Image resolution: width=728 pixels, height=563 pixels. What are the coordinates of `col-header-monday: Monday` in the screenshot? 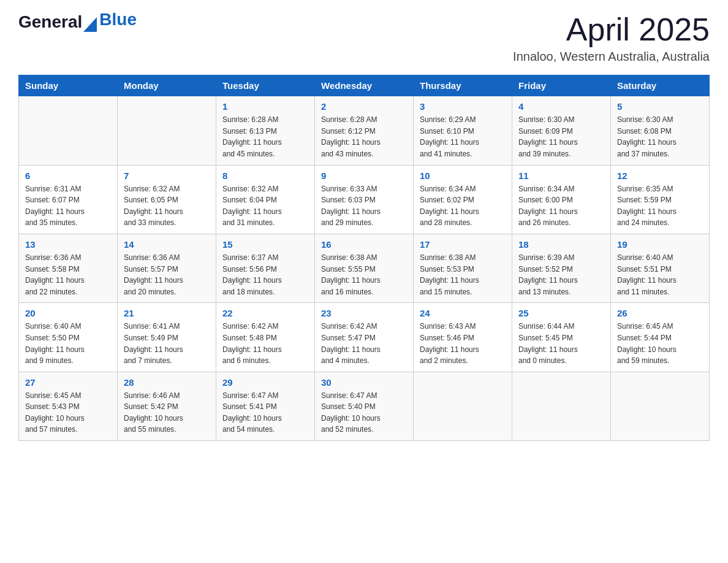 It's located at (167, 86).